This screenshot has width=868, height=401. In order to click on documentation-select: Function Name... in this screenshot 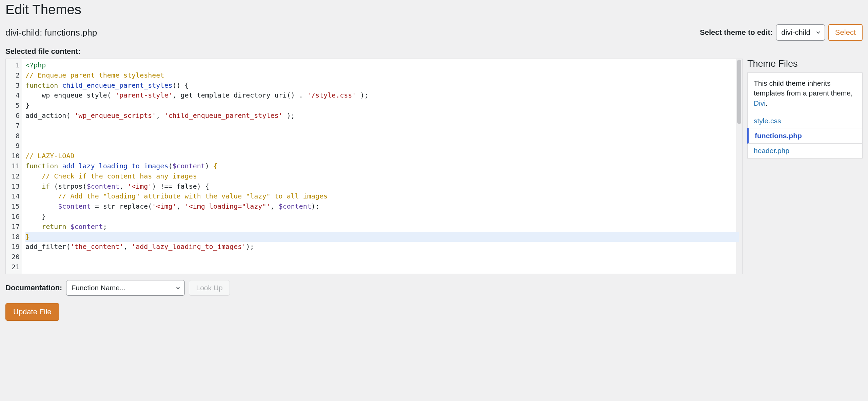, I will do `click(125, 288)`.